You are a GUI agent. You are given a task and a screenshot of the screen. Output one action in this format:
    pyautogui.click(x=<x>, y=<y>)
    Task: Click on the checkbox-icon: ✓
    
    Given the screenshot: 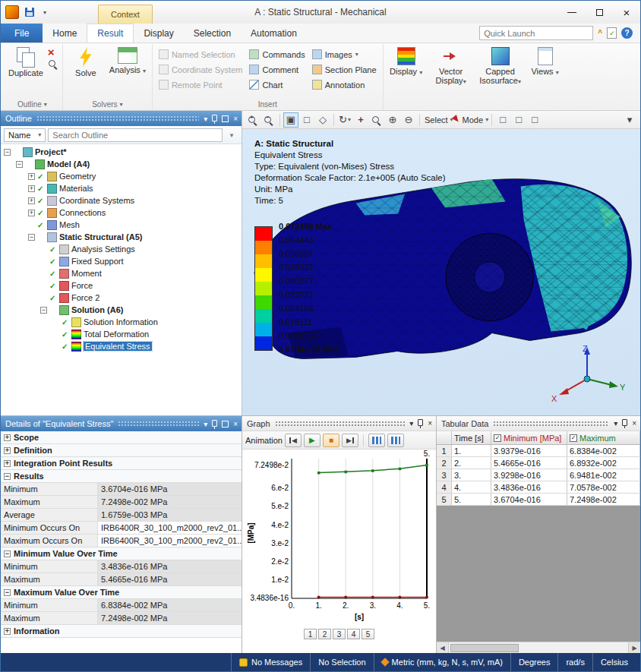 What is the action you would take?
    pyautogui.click(x=573, y=438)
    